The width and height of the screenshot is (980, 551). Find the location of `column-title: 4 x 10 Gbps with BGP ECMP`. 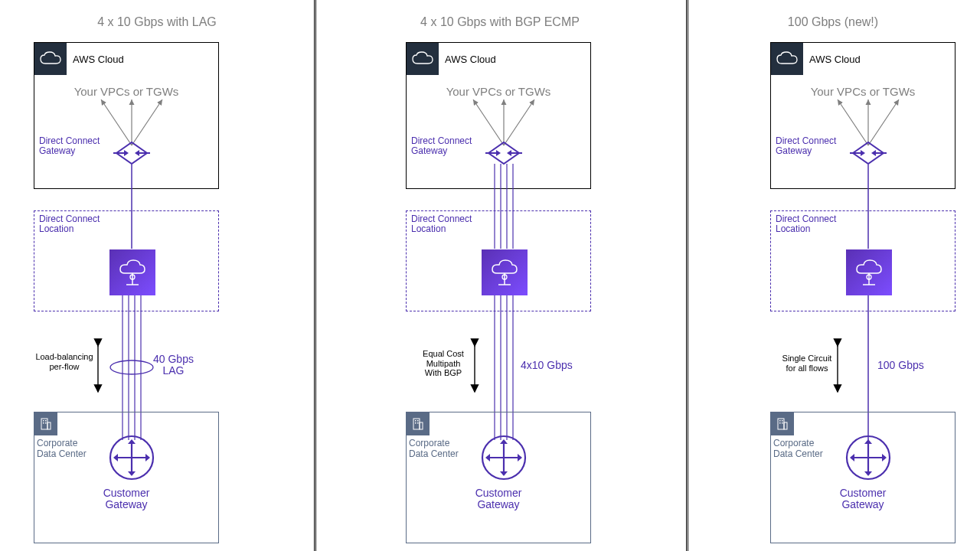

column-title: 4 x 10 Gbps with BGP ECMP is located at coordinates (500, 22).